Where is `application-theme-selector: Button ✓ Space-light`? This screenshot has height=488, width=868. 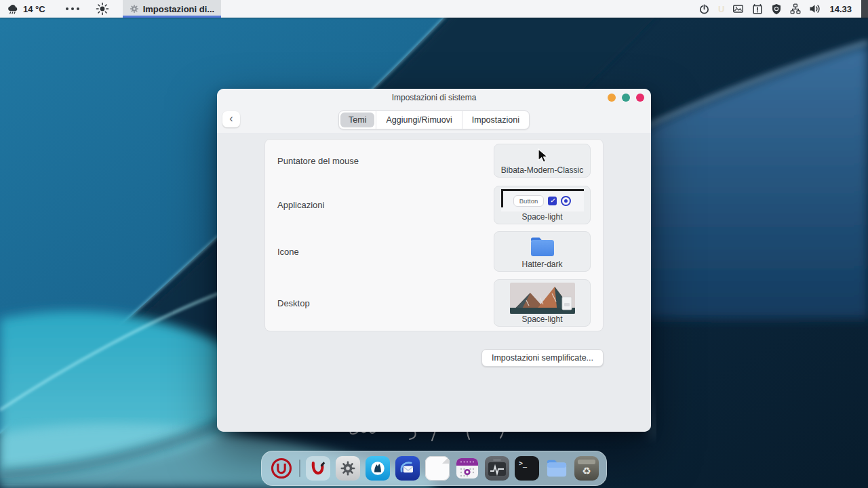
application-theme-selector: Button ✓ Space-light is located at coordinates (542, 205).